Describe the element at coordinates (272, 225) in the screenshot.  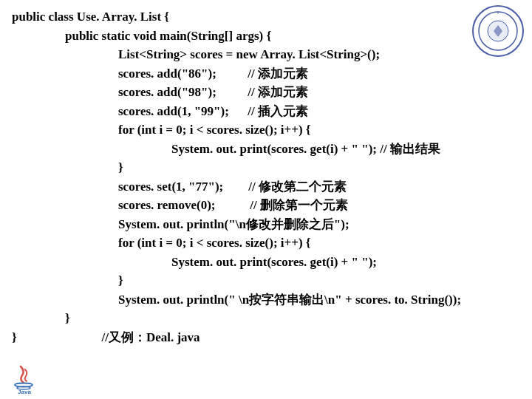
I see `code-line: System. out. println("\n修改并删除之后");` at that location.